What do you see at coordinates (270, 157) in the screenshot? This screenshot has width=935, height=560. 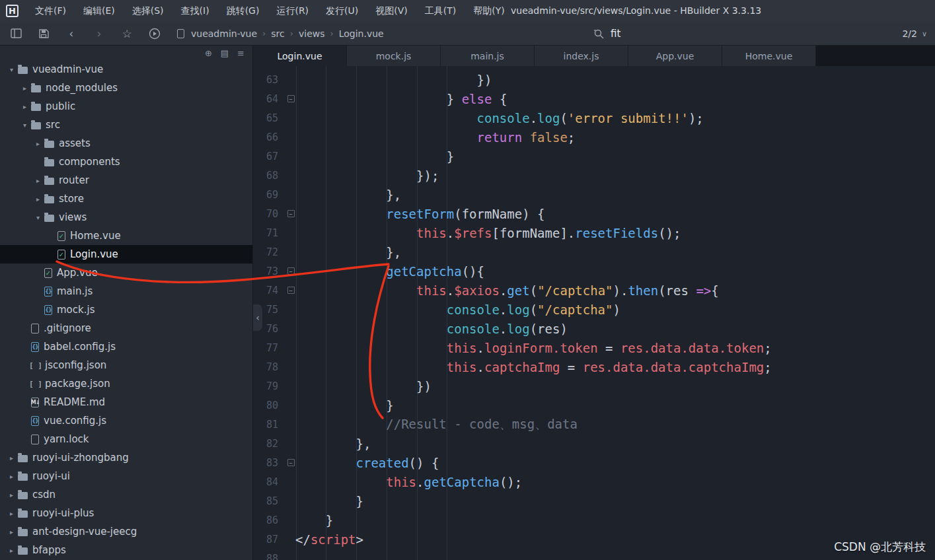 I see `line-number: 67` at bounding box center [270, 157].